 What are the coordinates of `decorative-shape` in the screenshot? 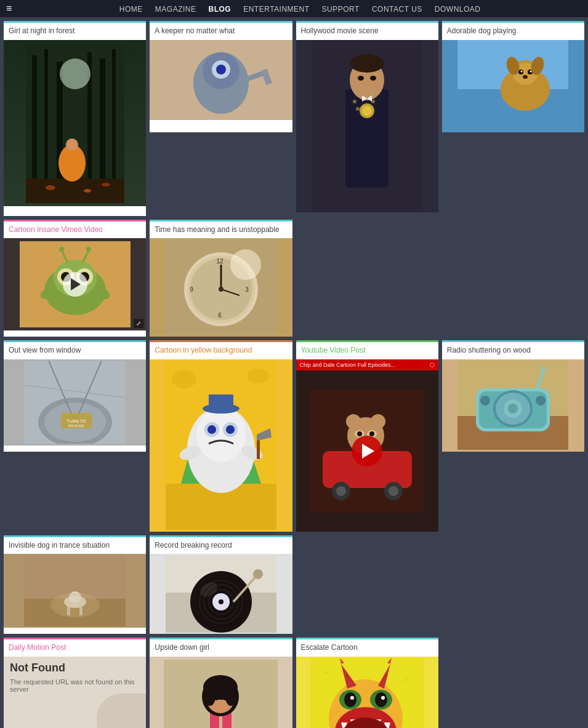 It's located at (121, 711).